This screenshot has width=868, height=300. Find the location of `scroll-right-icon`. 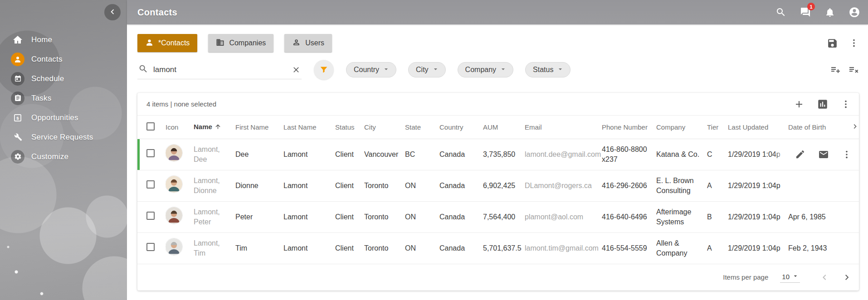

scroll-right-icon is located at coordinates (855, 127).